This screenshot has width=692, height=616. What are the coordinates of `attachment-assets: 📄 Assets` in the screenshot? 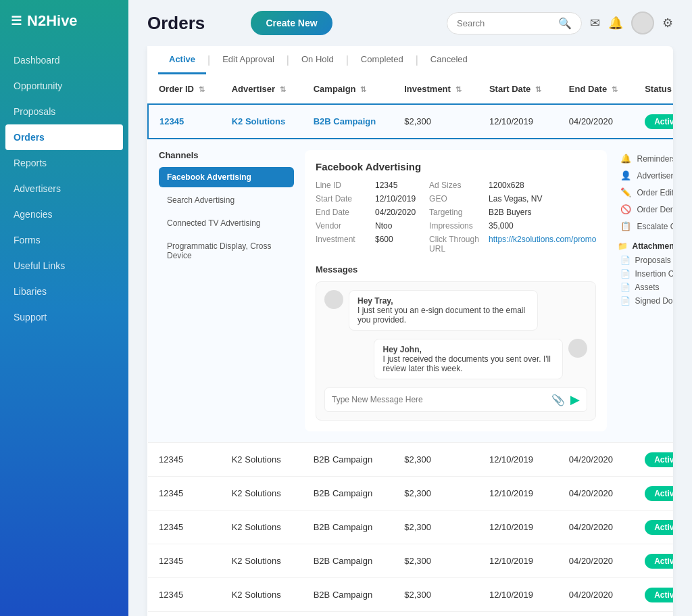 It's located at (645, 287).